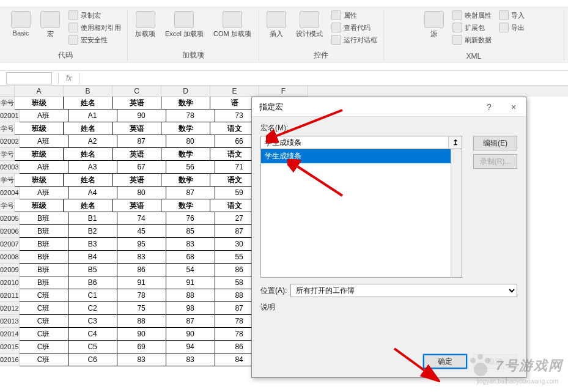 This screenshot has width=568, height=392. Describe the element at coordinates (10, 193) in the screenshot. I see `row-header: 02004` at that location.